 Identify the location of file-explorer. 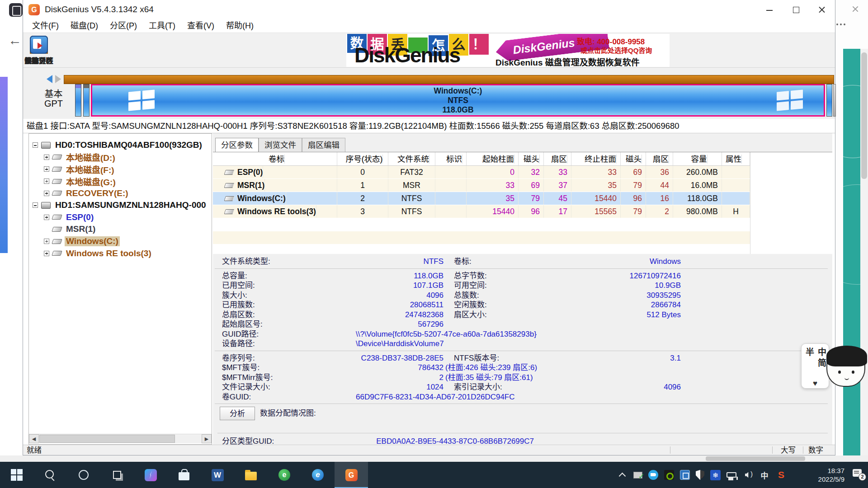
(251, 475).